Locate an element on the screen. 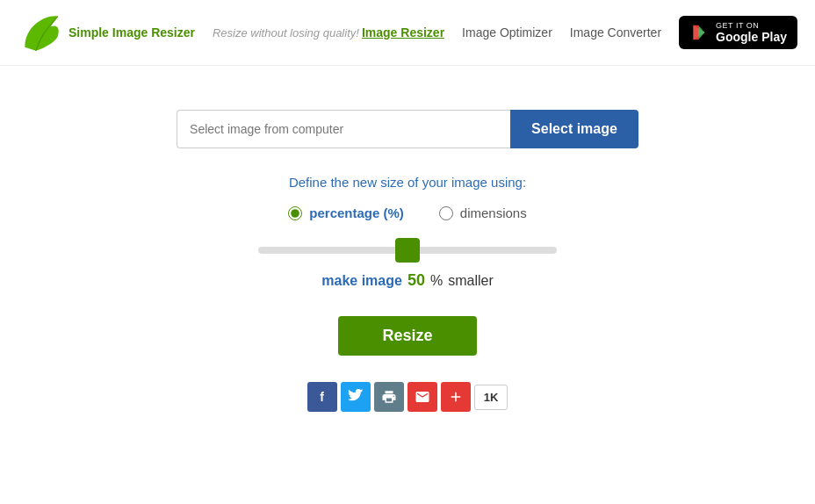 This screenshot has width=815, height=504. select-image-button: Select image is located at coordinates (574, 129).